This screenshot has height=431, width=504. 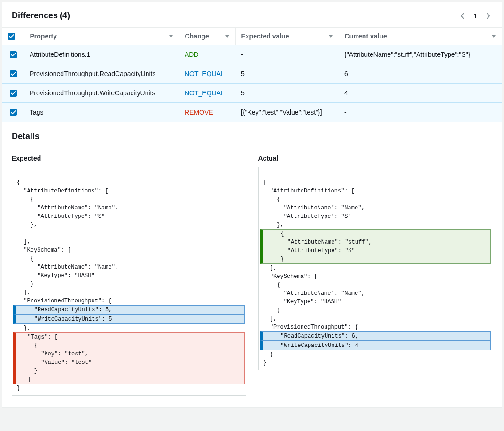 What do you see at coordinates (252, 136) in the screenshot?
I see `details-title: Details` at bounding box center [252, 136].